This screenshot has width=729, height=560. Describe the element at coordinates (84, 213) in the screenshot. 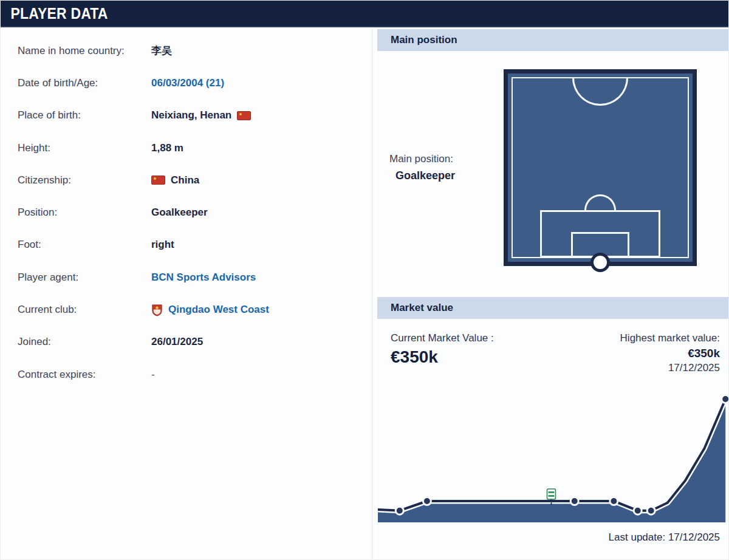

I see `row-label: Position:` at that location.